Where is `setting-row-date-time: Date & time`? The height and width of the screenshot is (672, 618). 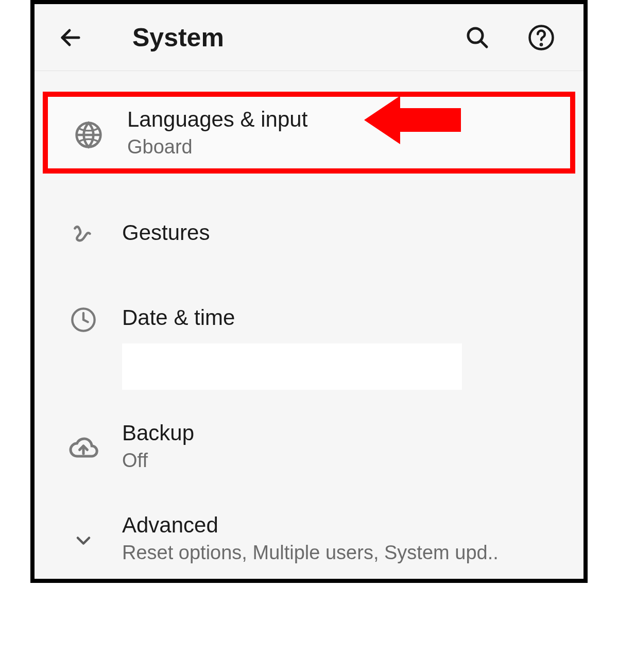
setting-row-date-time: Date & time is located at coordinates (309, 310).